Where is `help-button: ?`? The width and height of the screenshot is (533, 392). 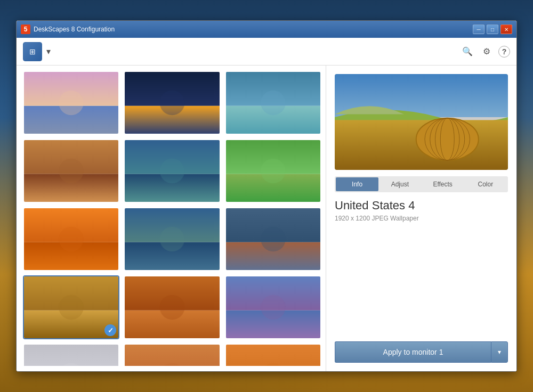 help-button: ? is located at coordinates (504, 52).